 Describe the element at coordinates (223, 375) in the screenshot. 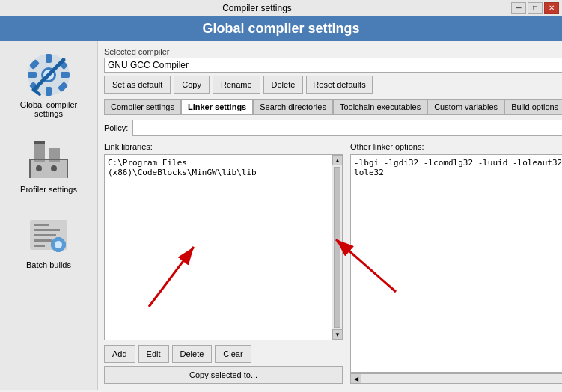

I see `copy-selected-button: Copy selected to...` at that location.